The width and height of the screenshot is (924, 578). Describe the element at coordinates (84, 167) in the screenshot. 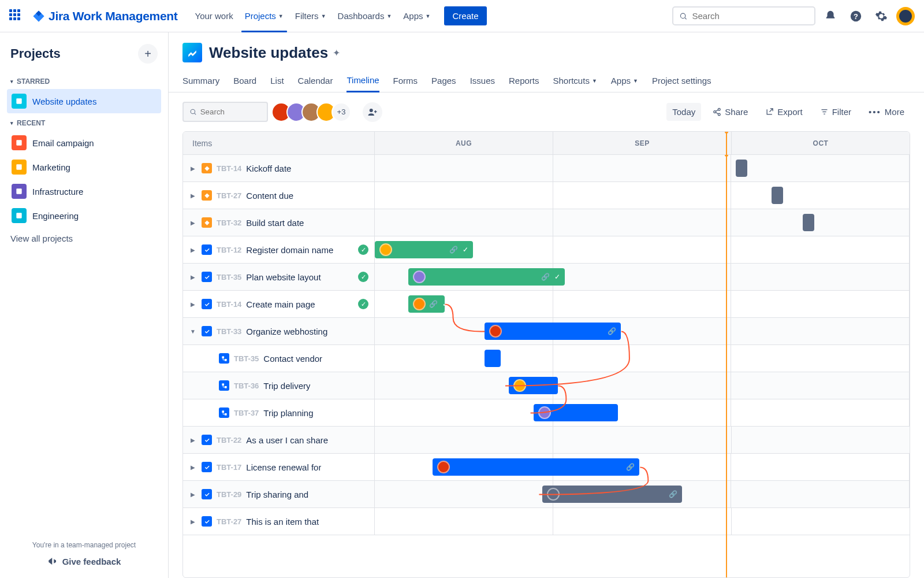

I see `sidebar-item-marketing: Marketing` at that location.